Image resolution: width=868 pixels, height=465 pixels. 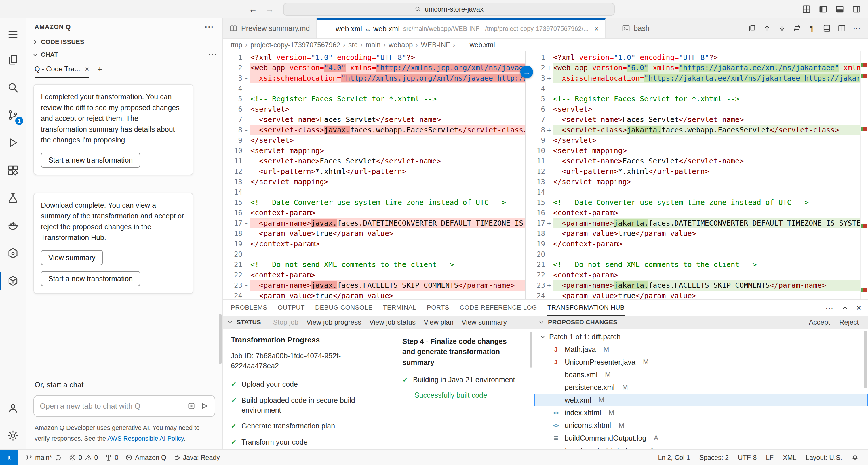 I want to click on view-summary-action: View summary, so click(x=484, y=322).